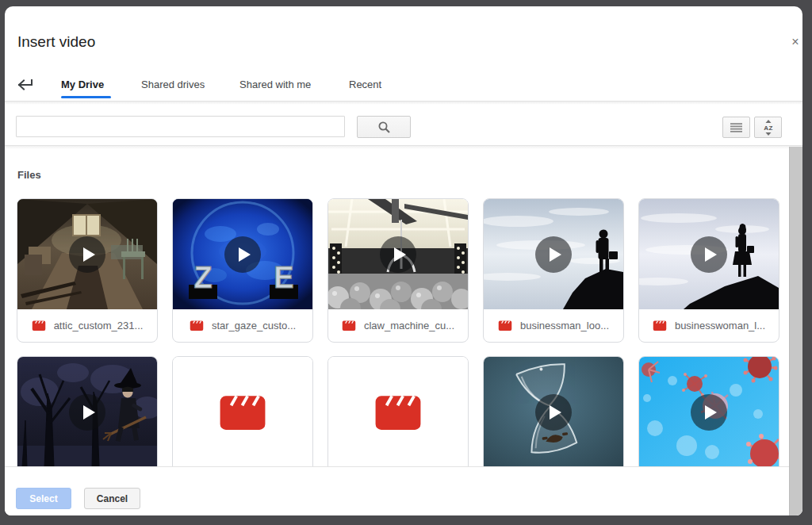 Image resolution: width=812 pixels, height=525 pixels. Describe the element at coordinates (113, 498) in the screenshot. I see `cancel-button: Cancel` at that location.